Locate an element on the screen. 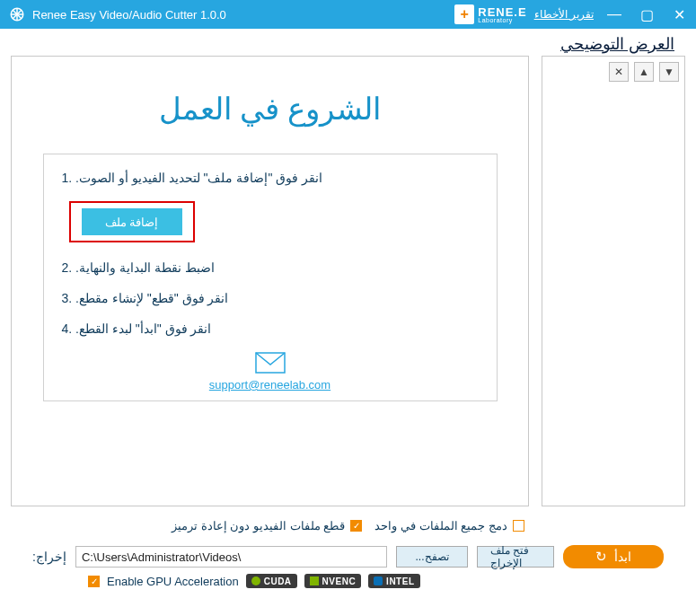  no-reencode-checkbox: ✓ is located at coordinates (356, 526).